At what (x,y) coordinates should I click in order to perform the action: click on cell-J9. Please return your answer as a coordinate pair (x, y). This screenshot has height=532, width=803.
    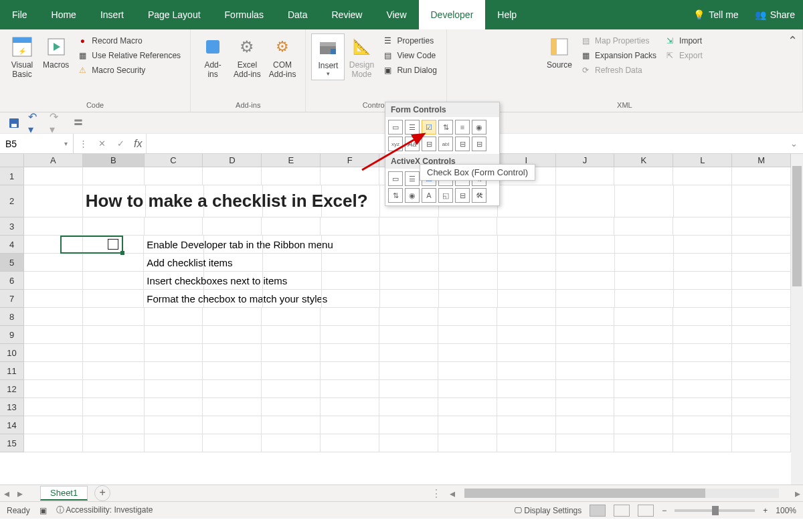
    Looking at the image, I should click on (586, 335).